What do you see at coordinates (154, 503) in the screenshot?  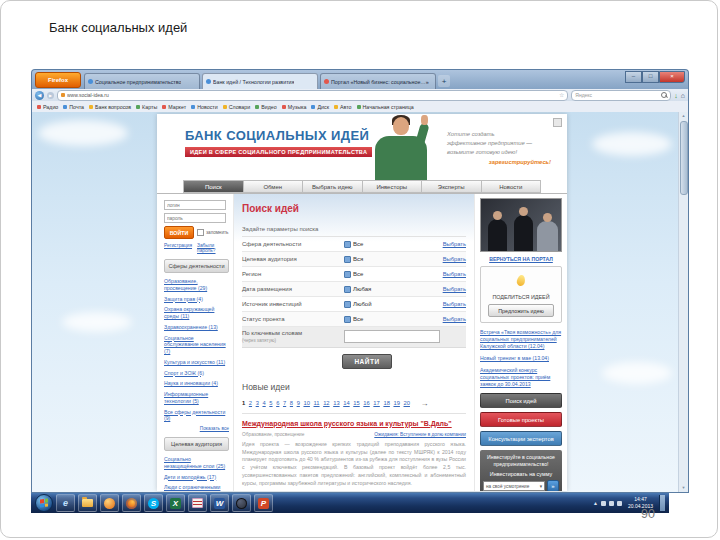 I see `skype-icon: S` at bounding box center [154, 503].